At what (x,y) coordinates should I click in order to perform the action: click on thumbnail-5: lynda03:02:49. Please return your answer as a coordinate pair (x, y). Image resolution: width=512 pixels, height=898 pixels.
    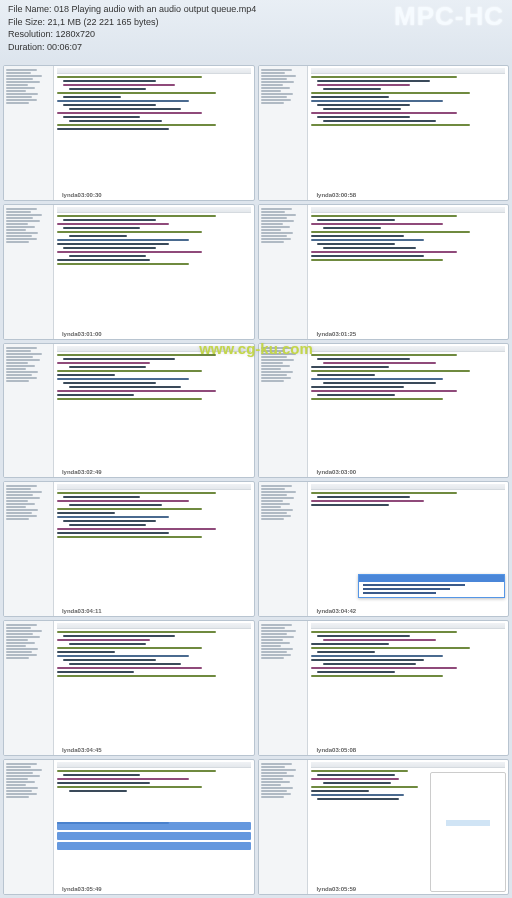
    Looking at the image, I should click on (129, 411).